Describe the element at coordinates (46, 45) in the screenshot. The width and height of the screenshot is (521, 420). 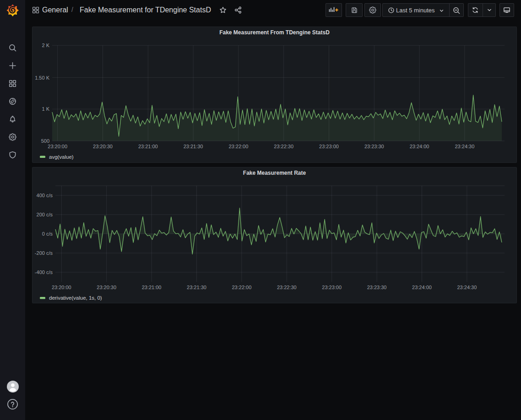
I see `svg-text: 2 K` at that location.